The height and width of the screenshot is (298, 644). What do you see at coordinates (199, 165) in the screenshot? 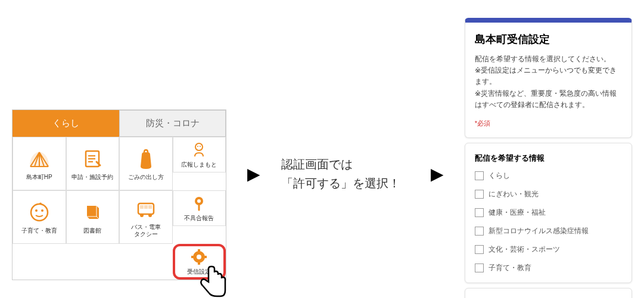
I see `grid-label: 広報しまもと` at bounding box center [199, 165].